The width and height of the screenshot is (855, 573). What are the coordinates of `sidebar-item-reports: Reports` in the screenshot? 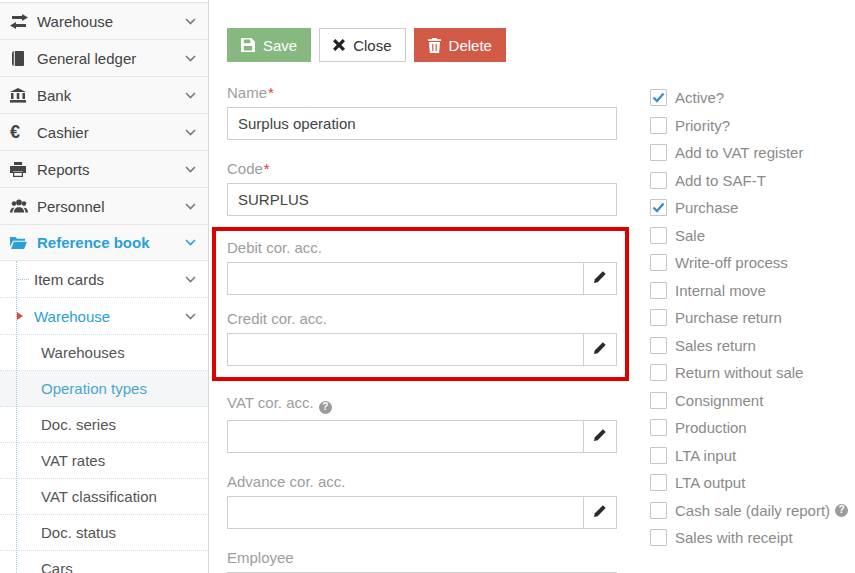 It's located at (104, 168).